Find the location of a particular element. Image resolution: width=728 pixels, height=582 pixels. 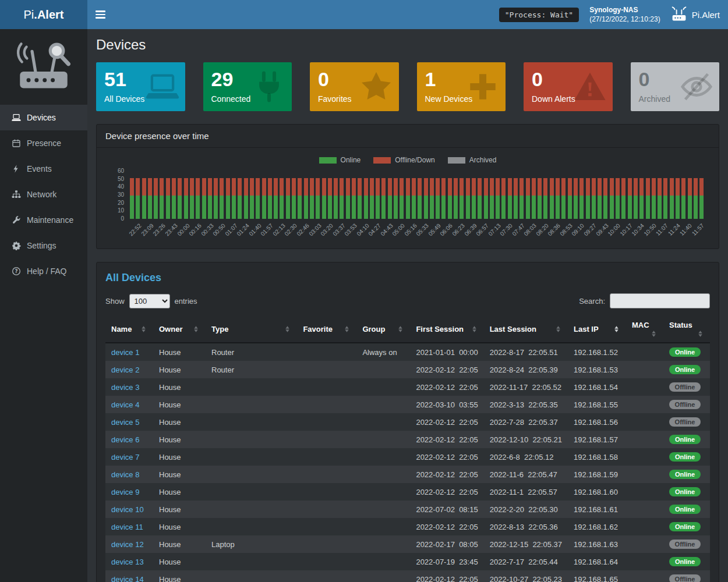

device-name-link: device 5 is located at coordinates (125, 423).